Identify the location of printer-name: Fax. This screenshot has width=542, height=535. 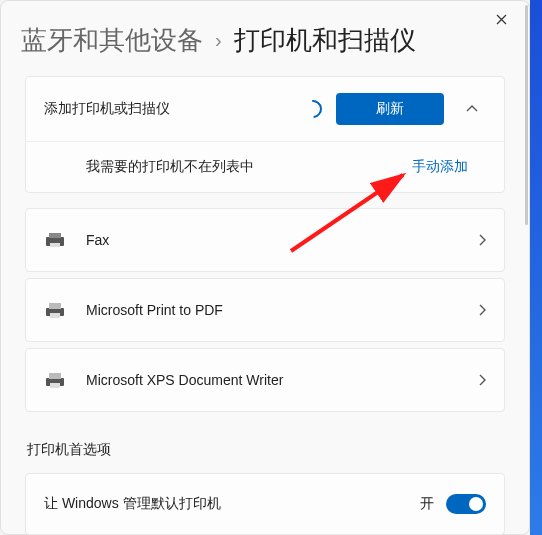
(272, 240).